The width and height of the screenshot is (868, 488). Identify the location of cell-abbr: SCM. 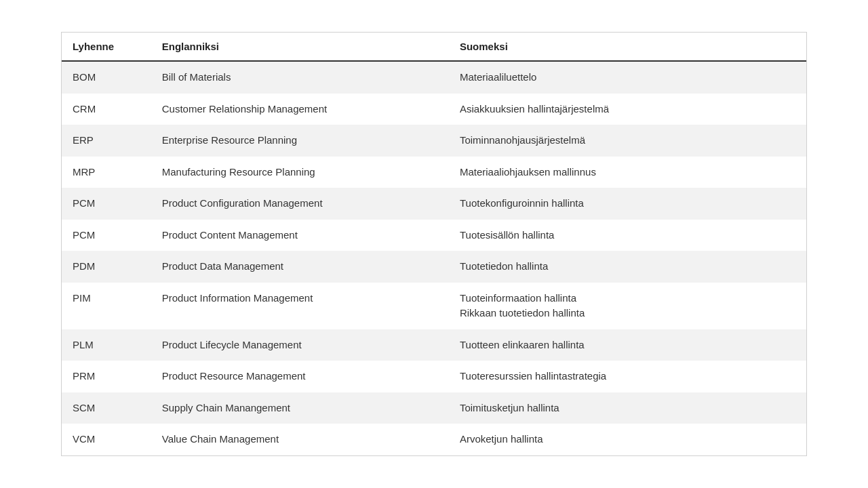
(106, 408).